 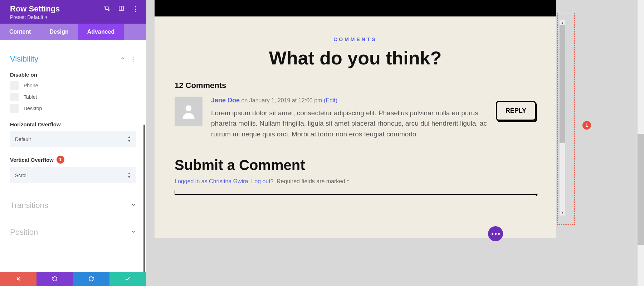 I want to click on horizontal-overflow-select: Default ▲▼, so click(x=73, y=139).